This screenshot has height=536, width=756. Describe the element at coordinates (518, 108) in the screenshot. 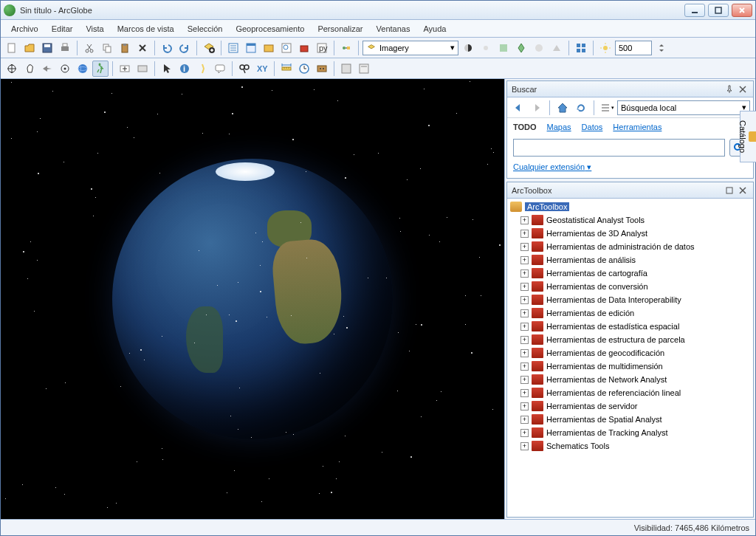

I see `back-button` at that location.